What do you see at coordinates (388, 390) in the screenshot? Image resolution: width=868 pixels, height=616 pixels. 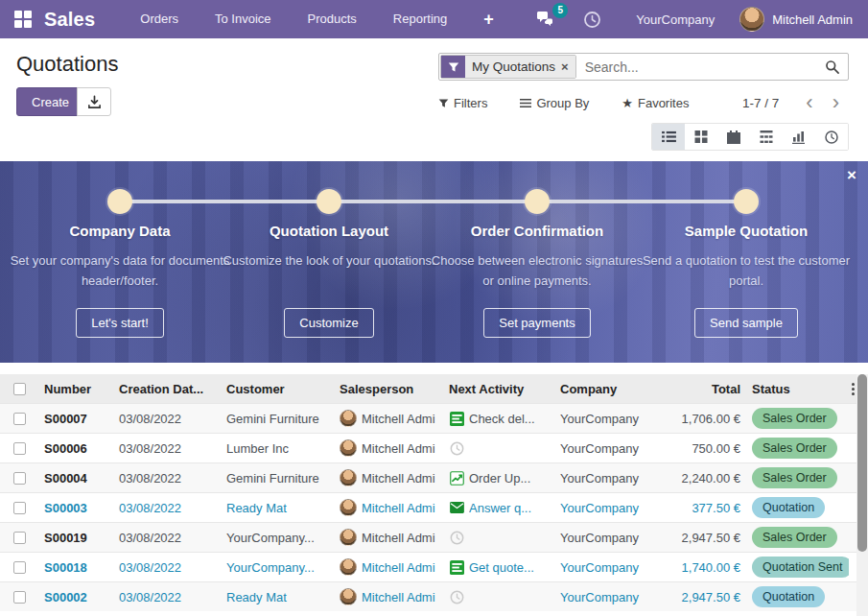 I see `column-header-salesperson: Salesperson` at bounding box center [388, 390].